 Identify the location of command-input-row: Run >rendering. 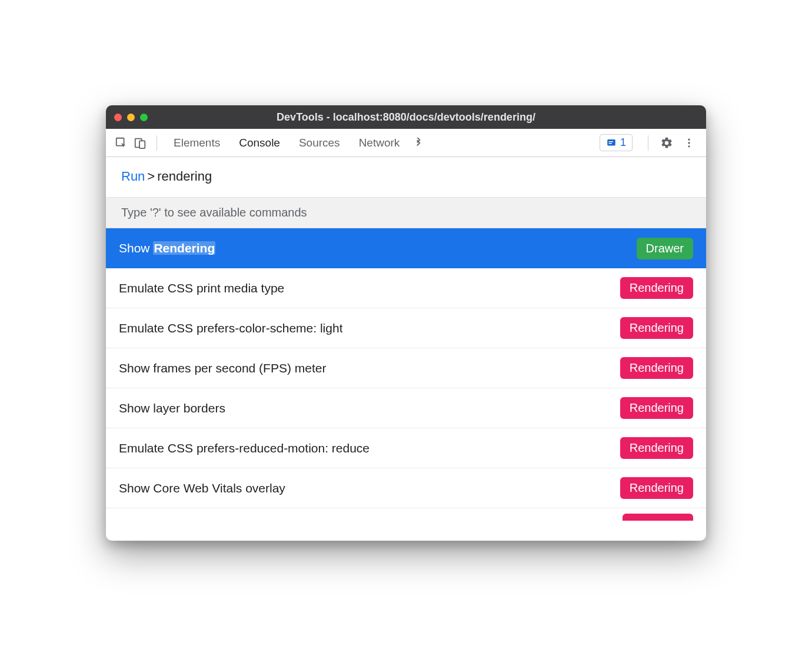
(406, 178).